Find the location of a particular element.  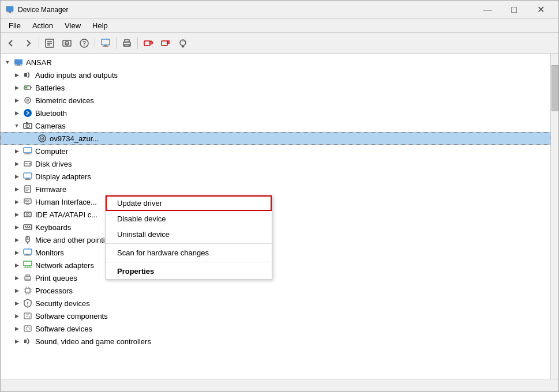

tree-item-security: ▶ Security devices is located at coordinates (276, 303).